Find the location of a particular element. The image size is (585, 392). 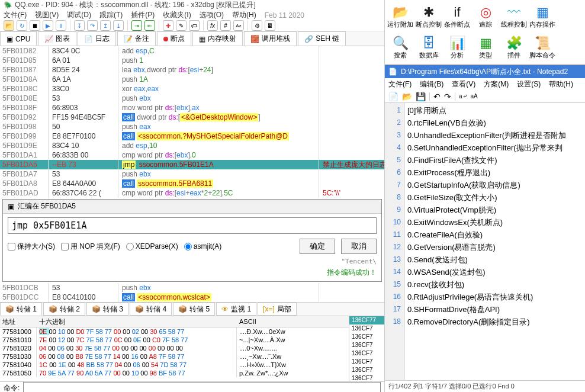

tab-mem: ▦内存映射 is located at coordinates (218, 38).